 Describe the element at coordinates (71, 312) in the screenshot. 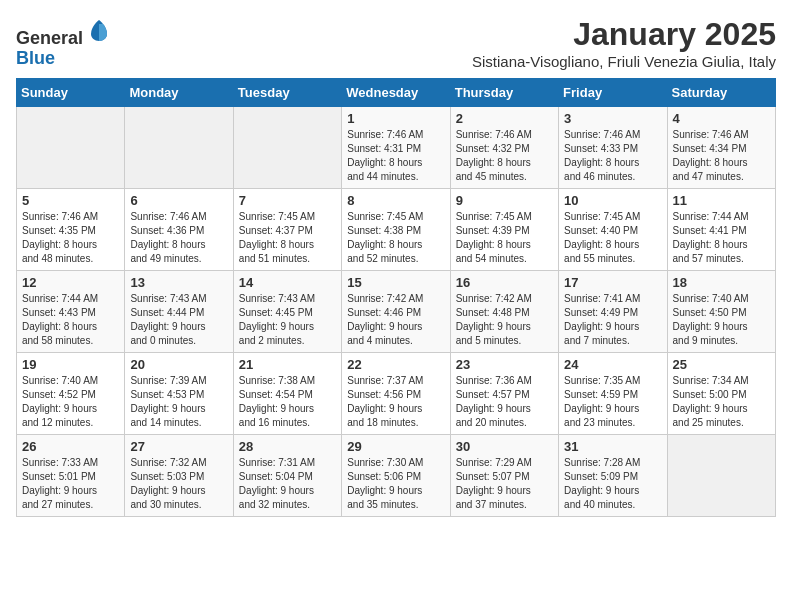

I see `calendar-cell: 12Sunrise: 7:44 AM Sunset: 4:43 PM Dayli…` at that location.